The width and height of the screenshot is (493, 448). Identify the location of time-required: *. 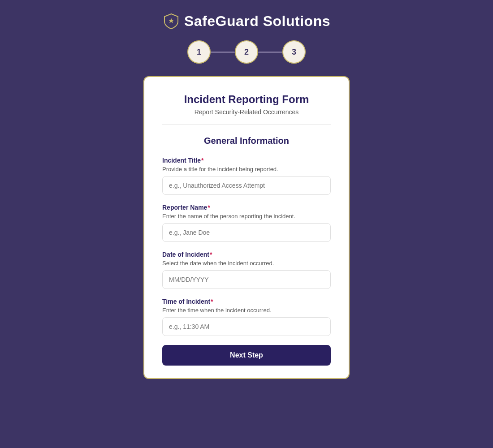
(212, 302).